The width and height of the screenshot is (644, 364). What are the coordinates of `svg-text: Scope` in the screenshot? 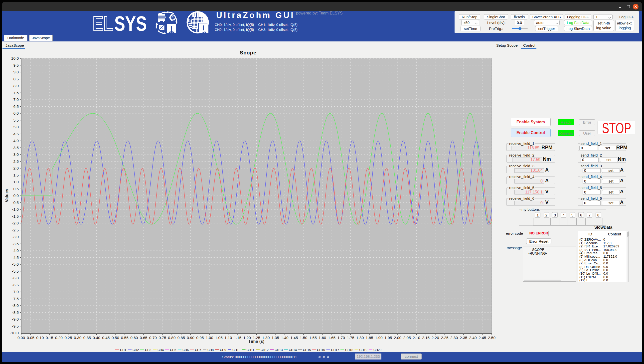 It's located at (248, 52).